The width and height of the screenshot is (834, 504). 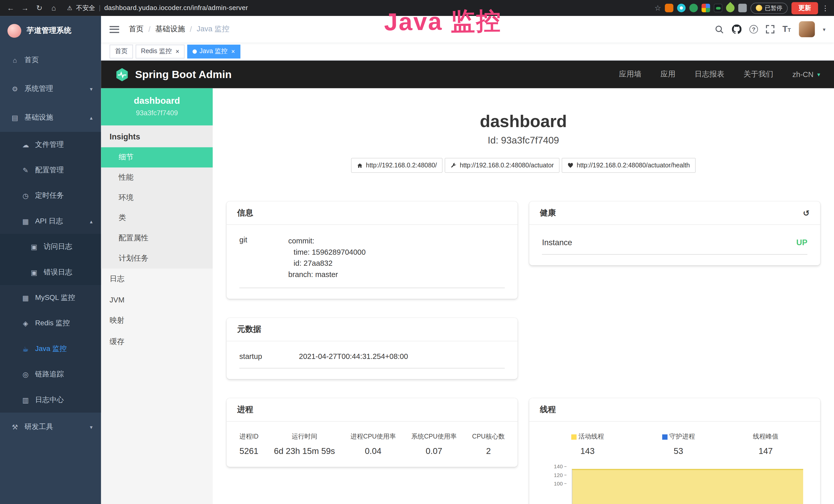 What do you see at coordinates (91, 118) in the screenshot?
I see `chevron-up-icon` at bounding box center [91, 118].